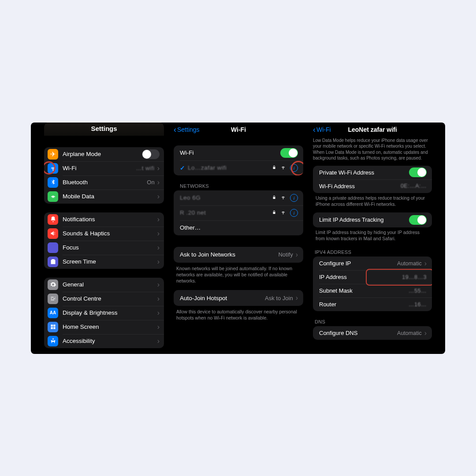 The image size is (476, 476). What do you see at coordinates (104, 154) in the screenshot?
I see `sidebar-item-airplane: ✈ Airplane Mode` at bounding box center [104, 154].